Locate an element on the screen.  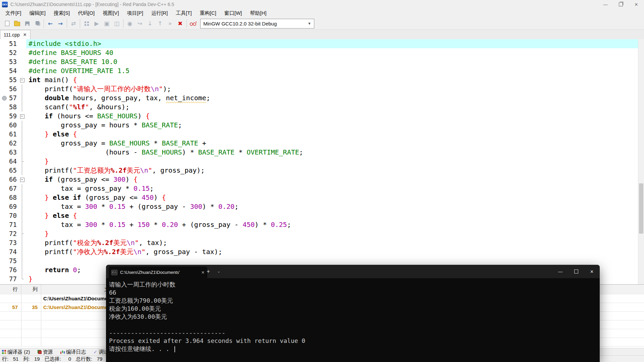
open-button is located at coordinates (17, 23).